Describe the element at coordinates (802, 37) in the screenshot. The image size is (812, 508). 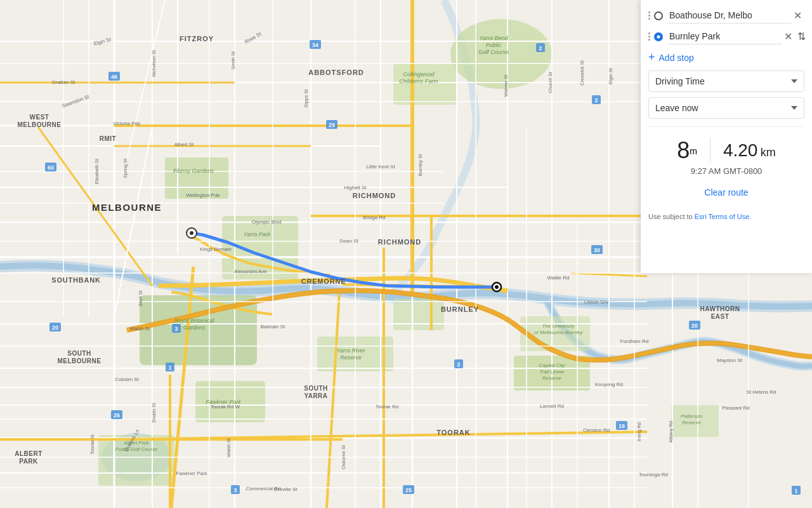
I see `swap-directions-button: ⇅` at that location.